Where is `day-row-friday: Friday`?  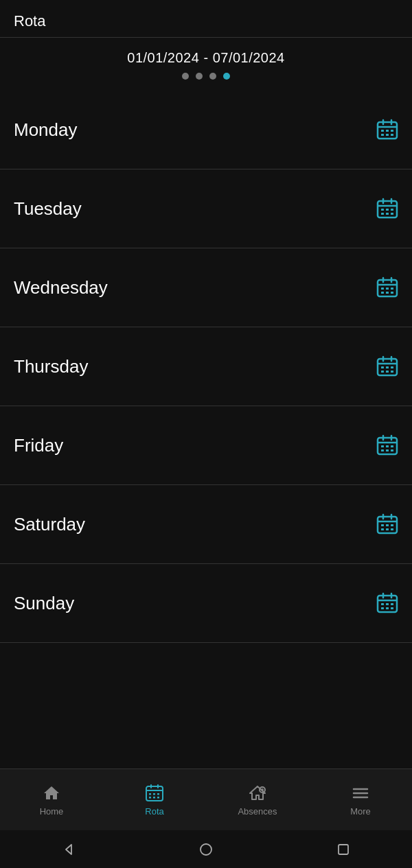
day-row-friday: Friday is located at coordinates (206, 446).